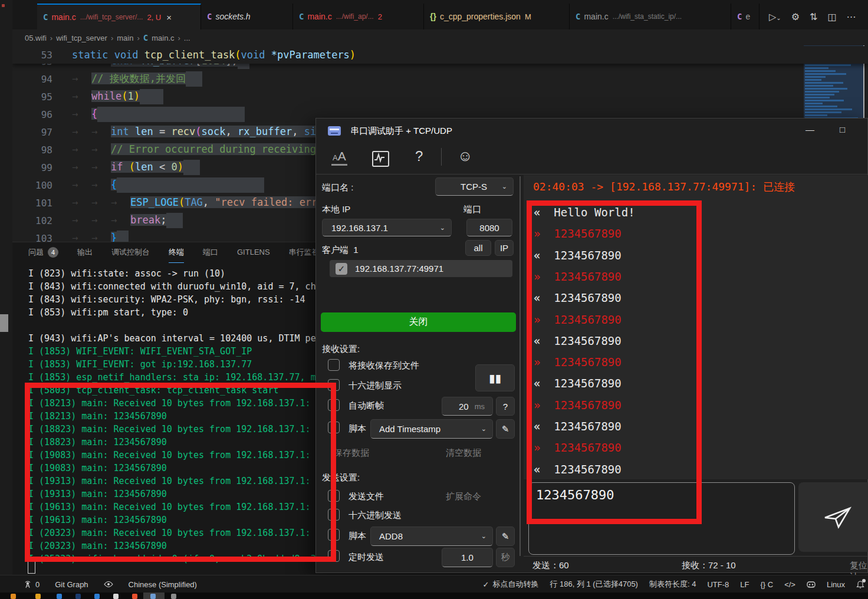 Image resolution: width=868 pixels, height=599 pixels. Describe the element at coordinates (505, 406) in the screenshot. I see `frame-help-button: ?` at that location.